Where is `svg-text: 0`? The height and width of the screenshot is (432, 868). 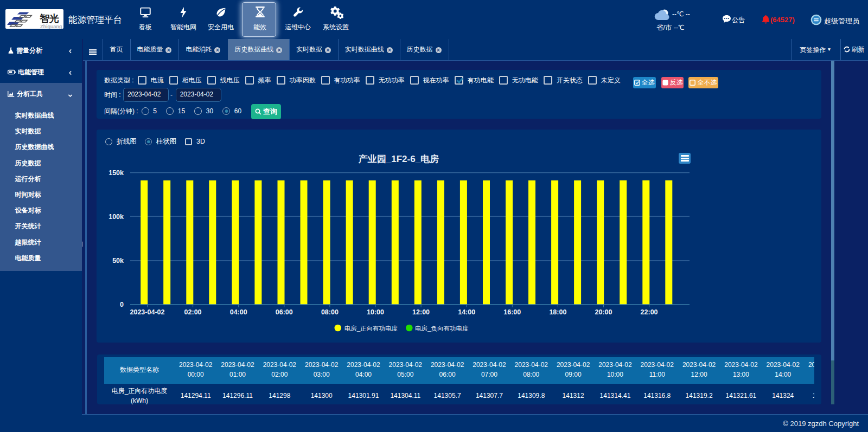 svg-text: 0 is located at coordinates (122, 305).